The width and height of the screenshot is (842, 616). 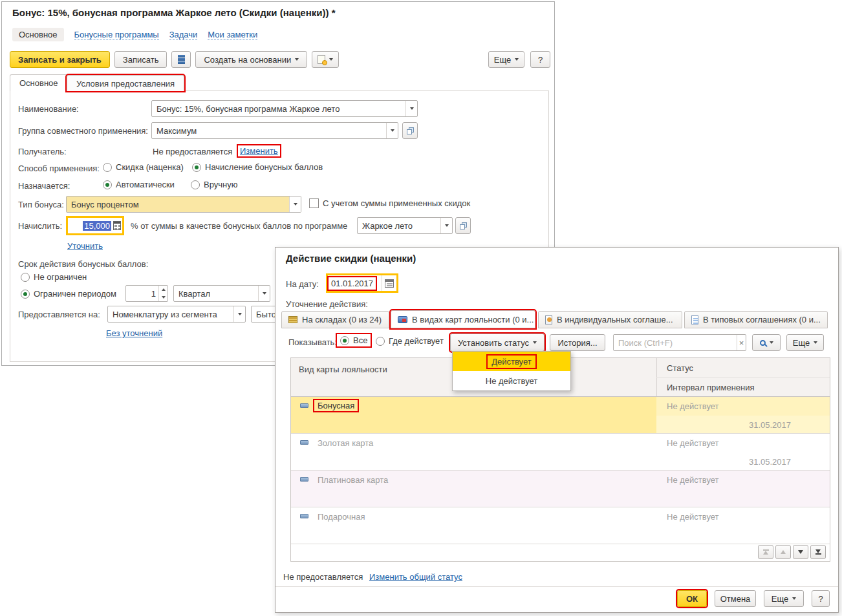 What do you see at coordinates (125, 83) in the screenshot?
I see `tab-conditions: Условия предоставления` at bounding box center [125, 83].